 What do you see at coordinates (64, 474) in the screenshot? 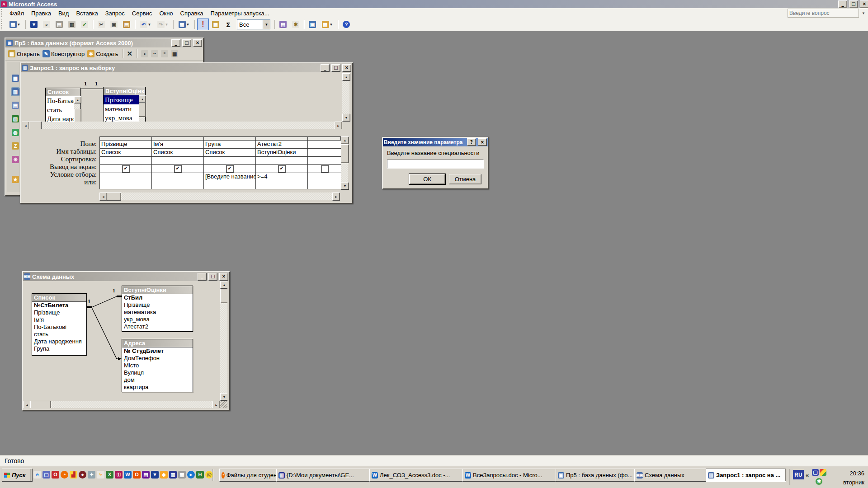
I see `firefox-icon: ◔` at bounding box center [64, 474].